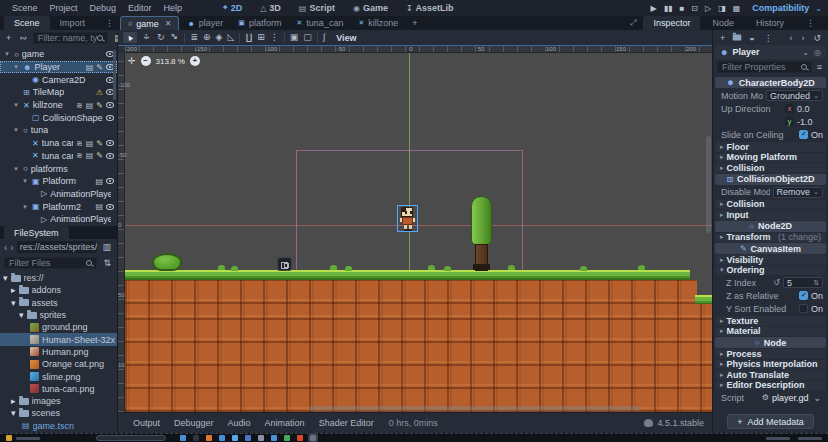 The height and width of the screenshot is (442, 828). Describe the element at coordinates (806, 52) in the screenshot. I see `chevron-down-icon: ⌄` at that location.